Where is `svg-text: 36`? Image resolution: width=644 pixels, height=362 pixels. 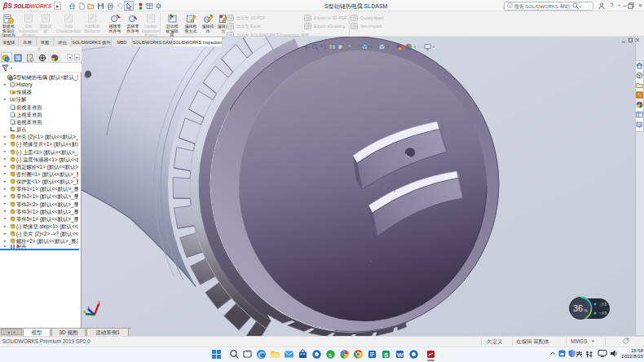
svg-text: 36 is located at coordinates (578, 308).